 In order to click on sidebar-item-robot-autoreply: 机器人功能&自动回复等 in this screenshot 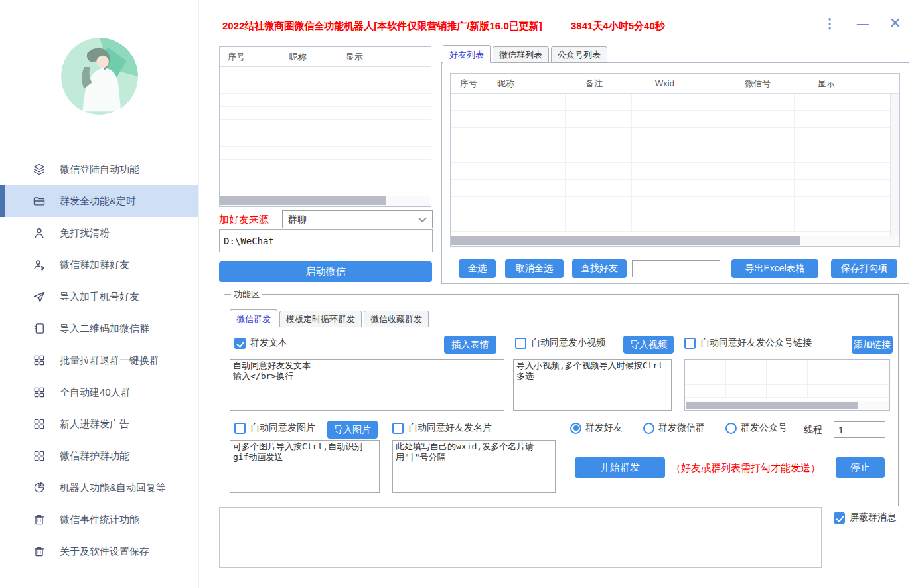, I will do `click(100, 488)`.